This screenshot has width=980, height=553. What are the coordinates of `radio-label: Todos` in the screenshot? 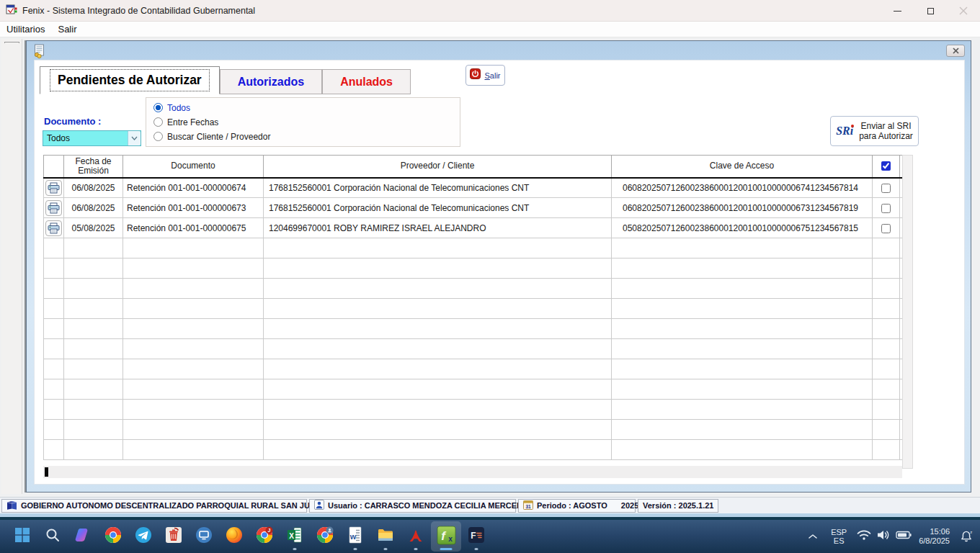 It's located at (179, 108).